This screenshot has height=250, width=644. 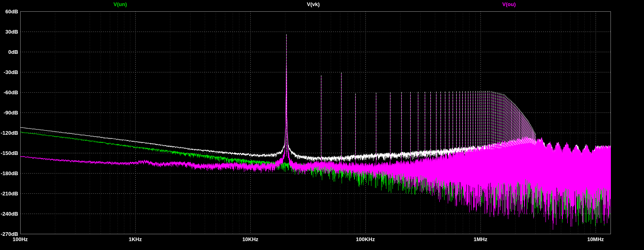 I want to click on x-tick-label: 10KHz, so click(x=250, y=239).